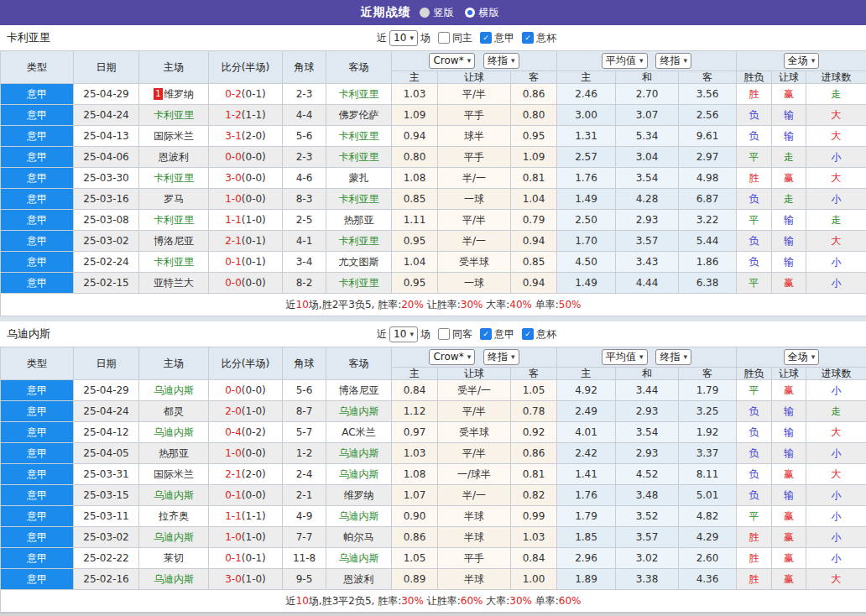 The height and width of the screenshot is (616, 866). Describe the element at coordinates (444, 38) in the screenshot. I see `same-home-checkbox` at that location.